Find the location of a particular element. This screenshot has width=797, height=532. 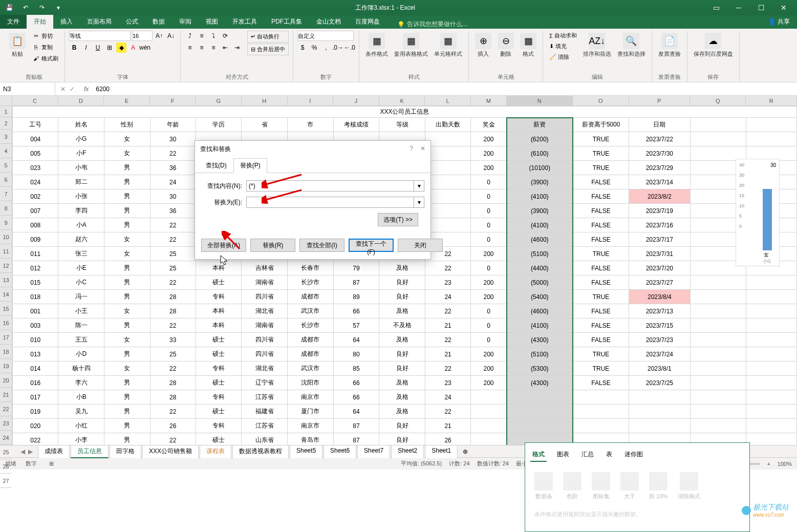

cell: (5000) is located at coordinates (540, 283).